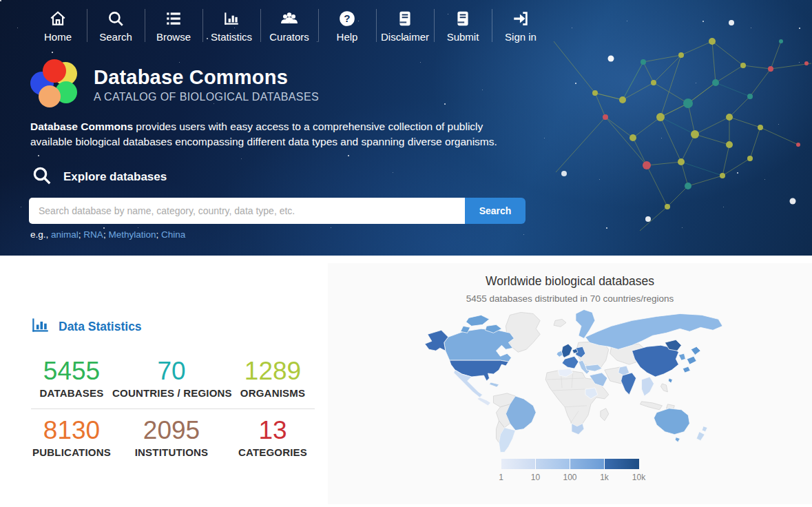  Describe the element at coordinates (483, 402) in the screenshot. I see `region-central-america` at that location.